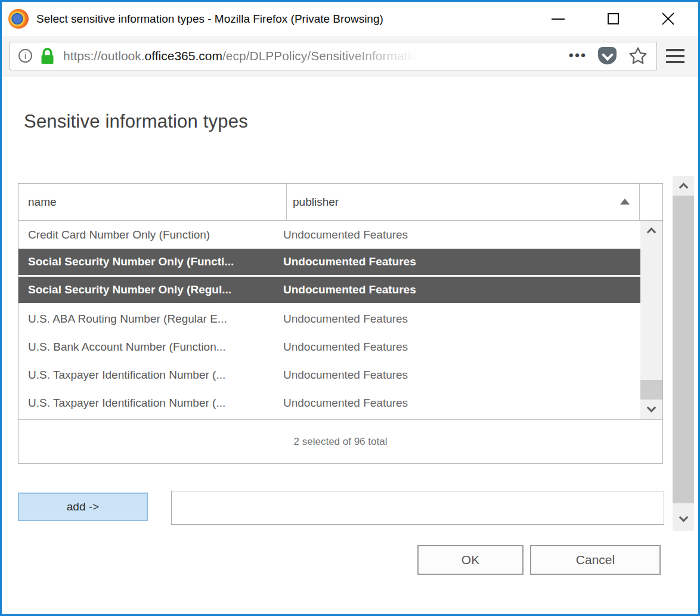  I want to click on page-scrollbar, so click(683, 353).